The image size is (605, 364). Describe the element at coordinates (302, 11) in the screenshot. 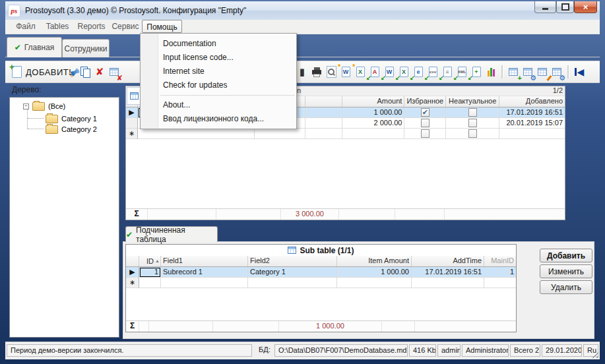

I see `title-bar: ps Prostoysoft (3.30 демо) © Prostoysoft…` at that location.